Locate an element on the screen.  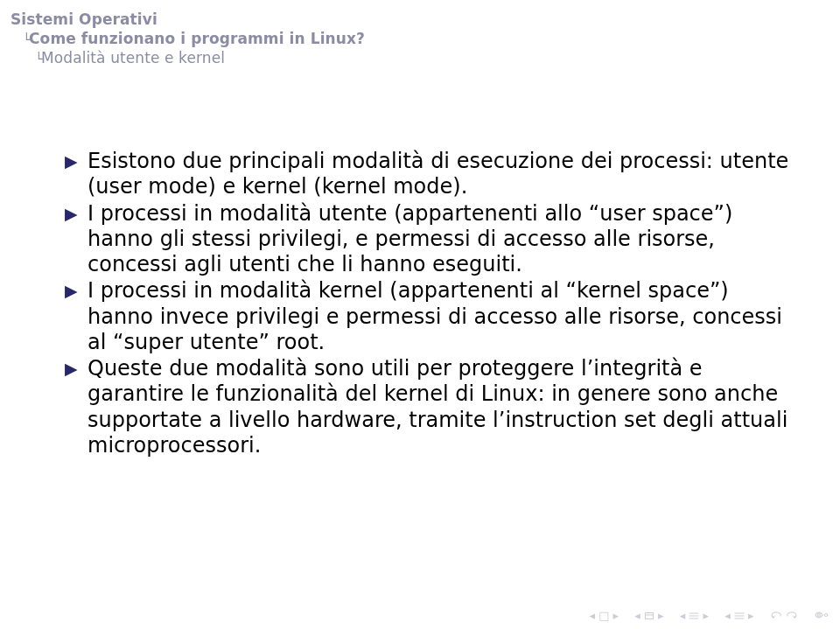
nav-section-box-icon is located at coordinates (651, 616).